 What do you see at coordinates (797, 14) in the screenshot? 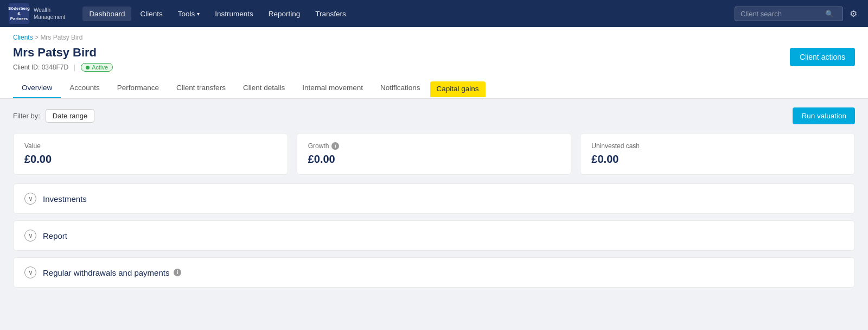
I see `nav-search-area: 🔍 ⚙` at bounding box center [797, 14].